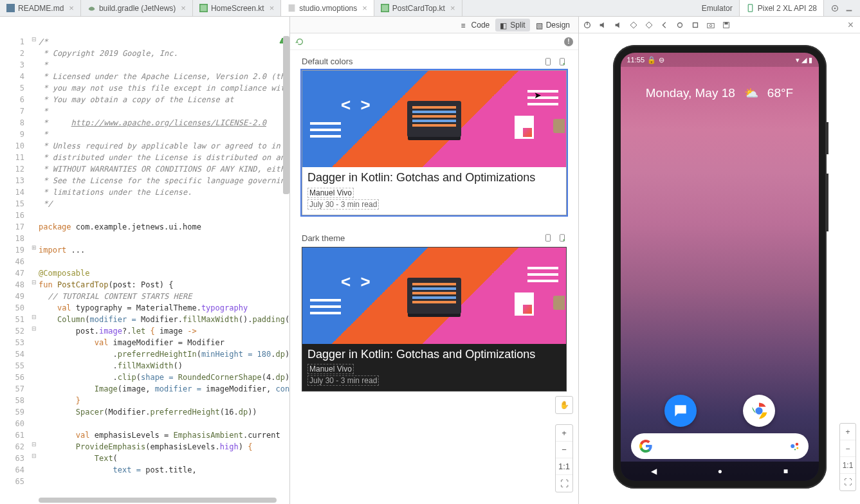 The width and height of the screenshot is (860, 504). What do you see at coordinates (634, 25) in the screenshot?
I see `rotate-left-icon` at bounding box center [634, 25].